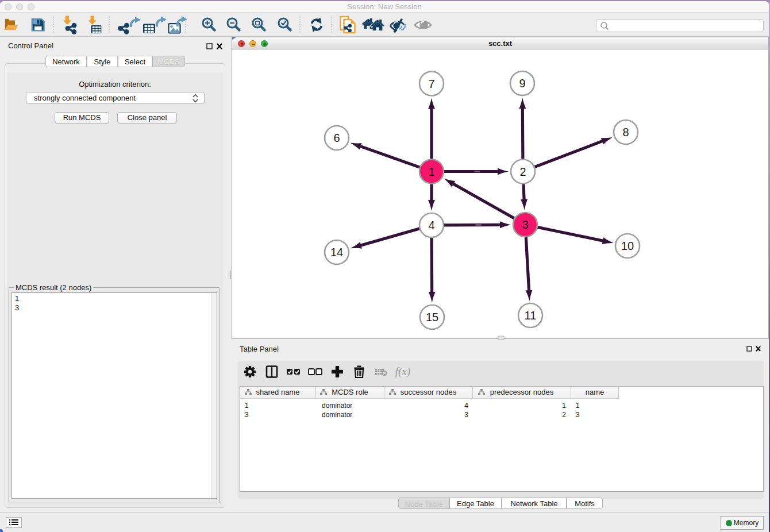 This screenshot has height=532, width=770. What do you see at coordinates (432, 317) in the screenshot?
I see `svg-text: 15` at bounding box center [432, 317].